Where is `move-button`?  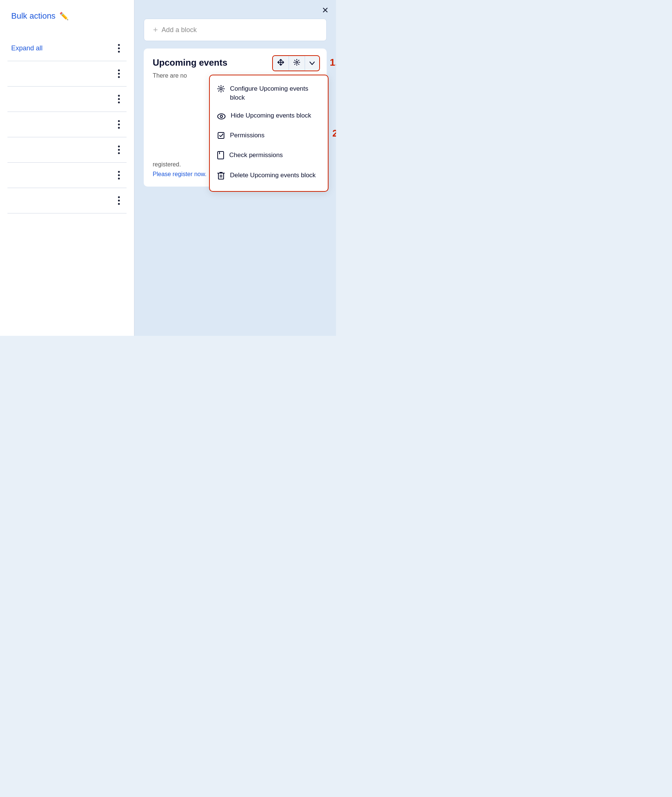
move-button is located at coordinates (281, 63).